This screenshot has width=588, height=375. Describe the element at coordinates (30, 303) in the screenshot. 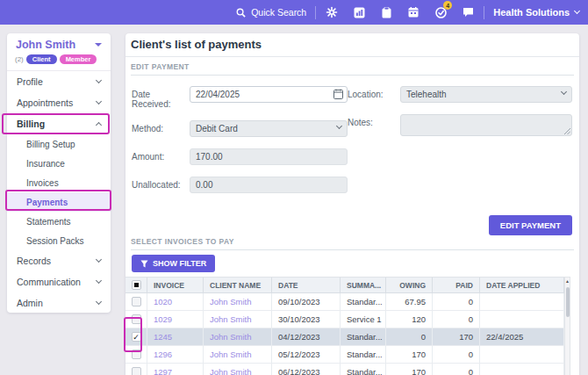

I see `sidebar-item-label: Admin` at that location.